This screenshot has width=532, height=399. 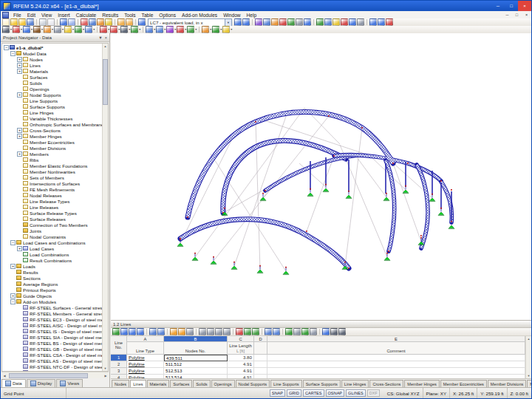 I want to click on tree-item-members: +Members, so click(x=52, y=154).